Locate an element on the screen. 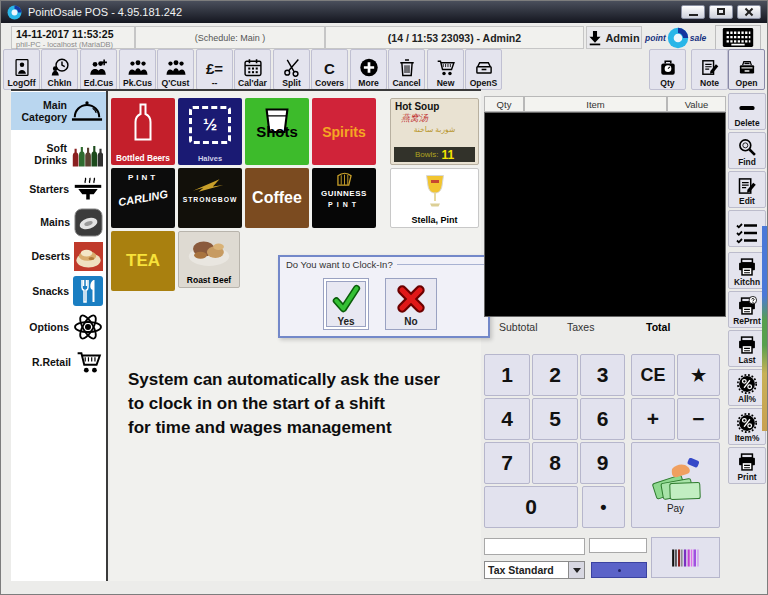 The image size is (768, 595). numpad-4: 4 is located at coordinates (507, 419).